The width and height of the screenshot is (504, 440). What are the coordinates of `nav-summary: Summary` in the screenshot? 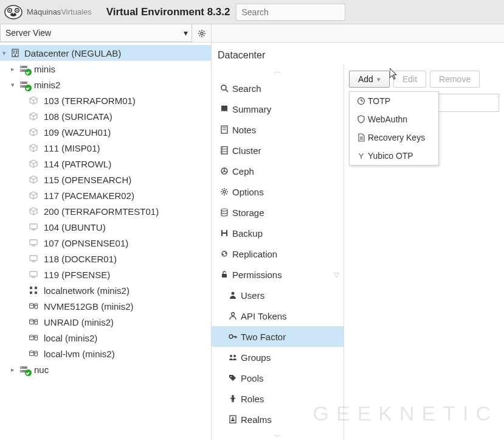 It's located at (277, 109).